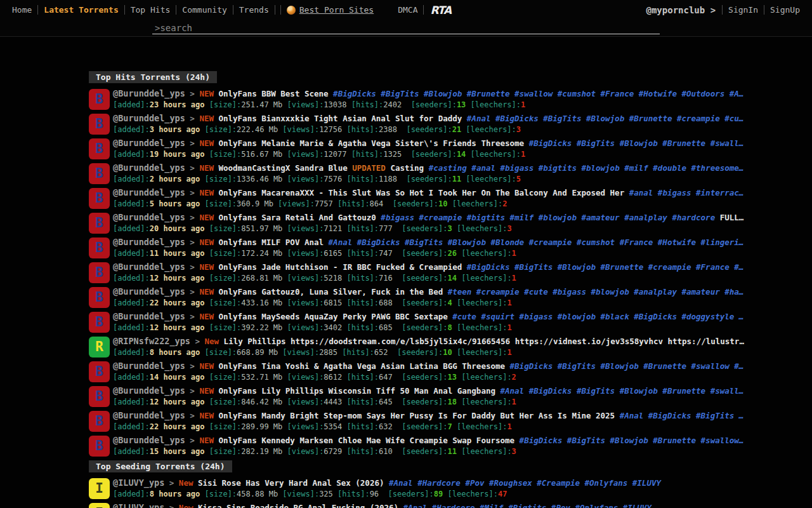  I want to click on hashtag-links: #Anal #BigDicks #BigTits …, so click(682, 415).